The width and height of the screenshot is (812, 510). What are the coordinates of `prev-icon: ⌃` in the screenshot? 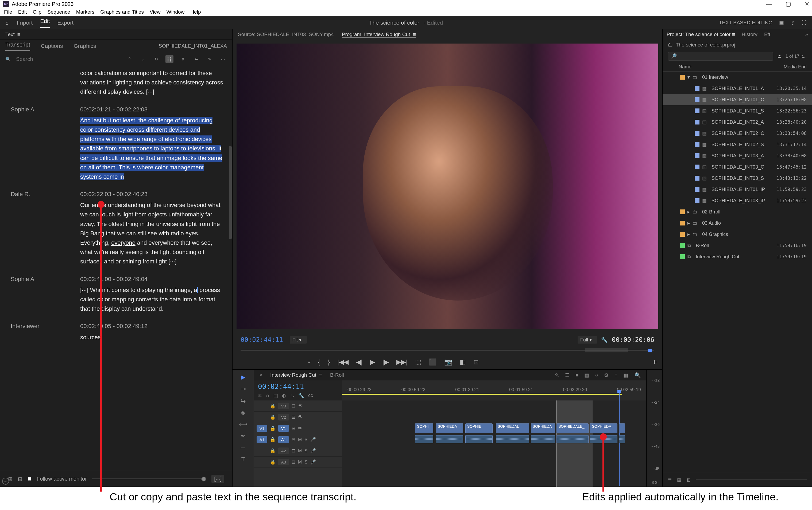 It's located at (129, 59).